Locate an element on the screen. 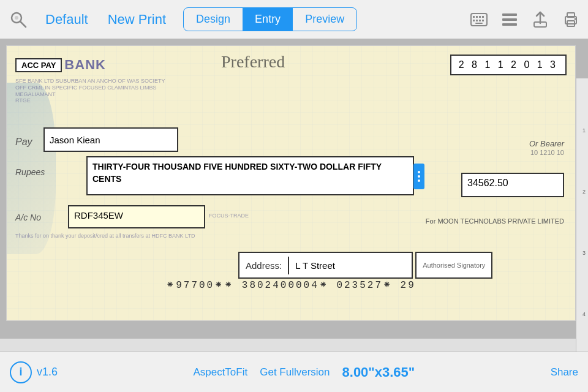 This screenshot has width=588, height=392. toolbar: Default New Print Design Entry Preview is located at coordinates (294, 20).